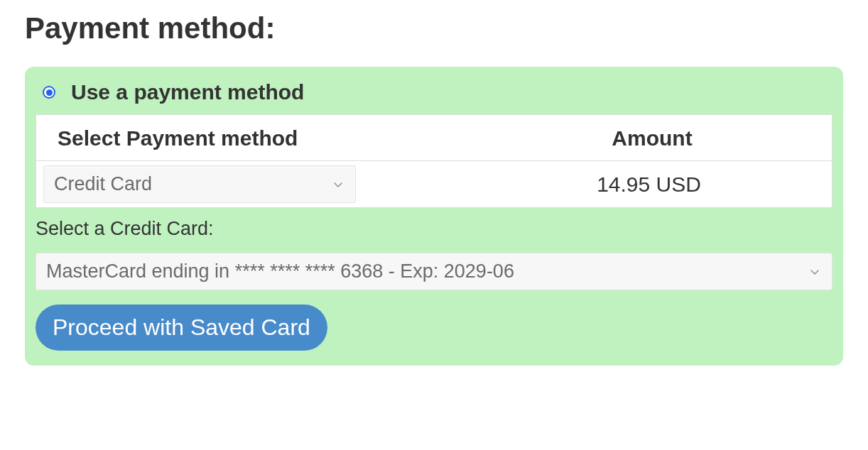 The width and height of the screenshot is (868, 450). What do you see at coordinates (434, 92) in the screenshot?
I see `use-payment-method-option: Use a payment method` at bounding box center [434, 92].